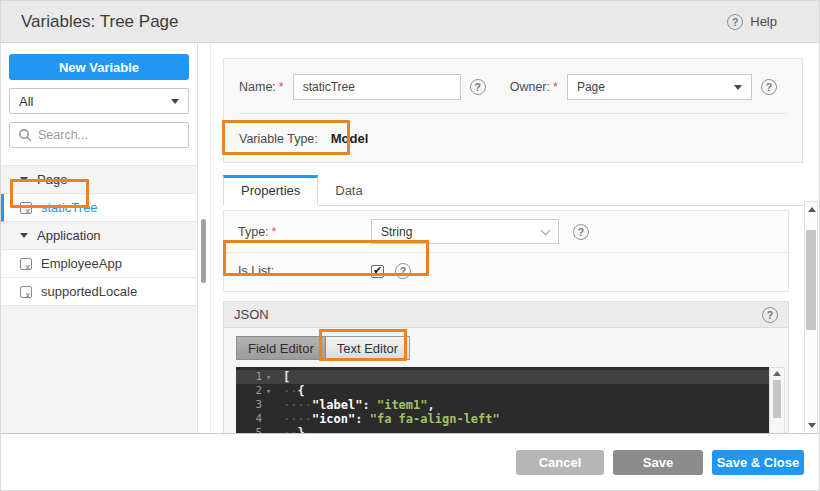 The image size is (820, 491). Describe the element at coordinates (99, 135) in the screenshot. I see `search-box` at that location.